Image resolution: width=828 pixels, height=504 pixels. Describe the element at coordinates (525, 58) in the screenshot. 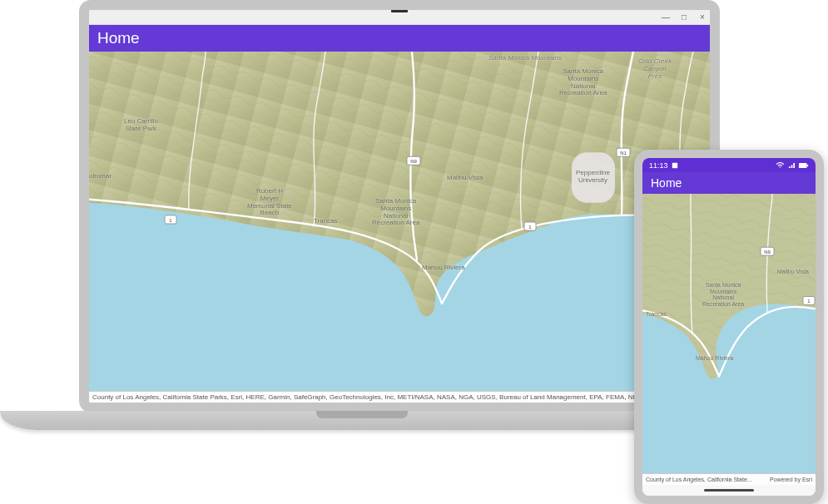

I see `map-label-smm: Santa Monica Mountains` at that location.